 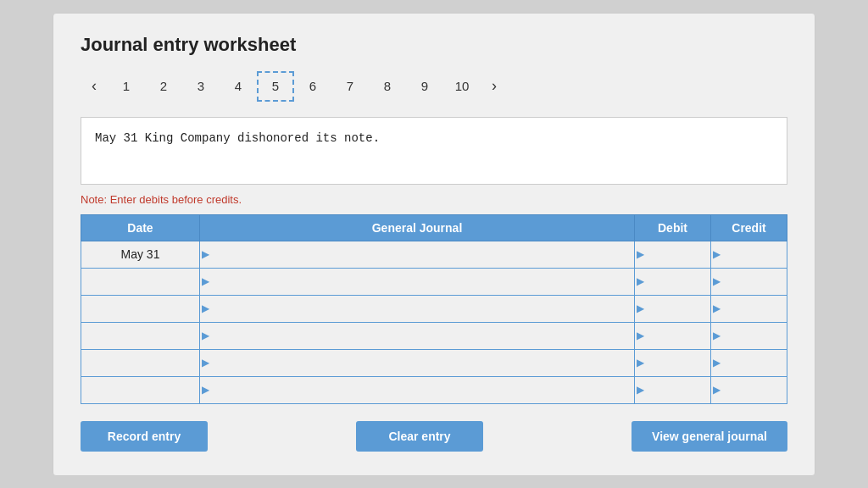 What do you see at coordinates (94, 86) in the screenshot?
I see `pagination-prev: ‹` at bounding box center [94, 86].